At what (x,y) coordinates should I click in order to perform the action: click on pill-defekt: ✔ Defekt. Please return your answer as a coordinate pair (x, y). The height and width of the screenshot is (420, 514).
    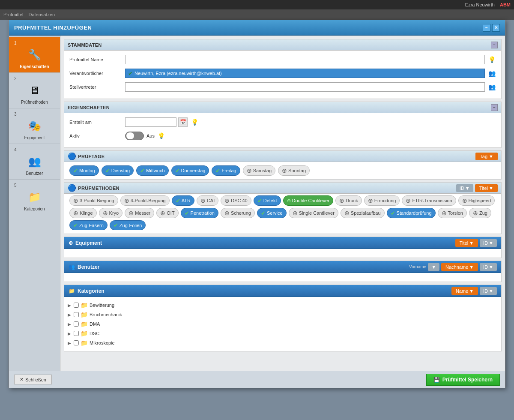
    Looking at the image, I should click on (267, 201).